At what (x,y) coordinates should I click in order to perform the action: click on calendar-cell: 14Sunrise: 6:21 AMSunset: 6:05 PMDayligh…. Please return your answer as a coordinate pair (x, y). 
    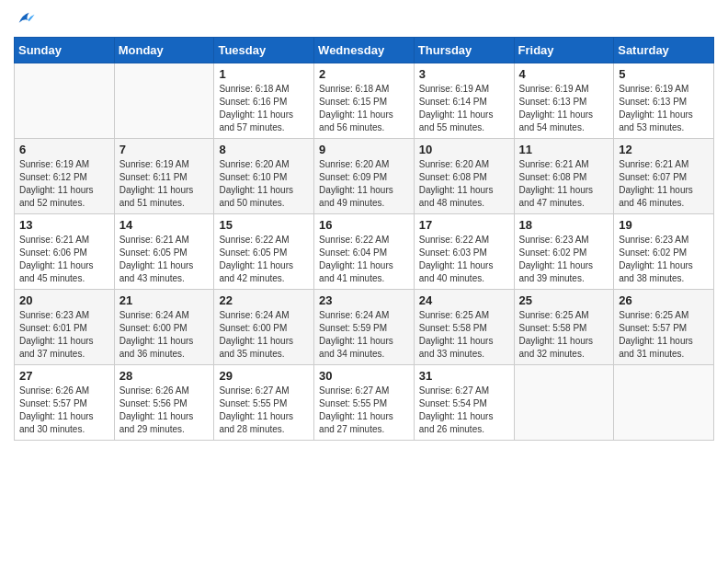
    Looking at the image, I should click on (164, 252).